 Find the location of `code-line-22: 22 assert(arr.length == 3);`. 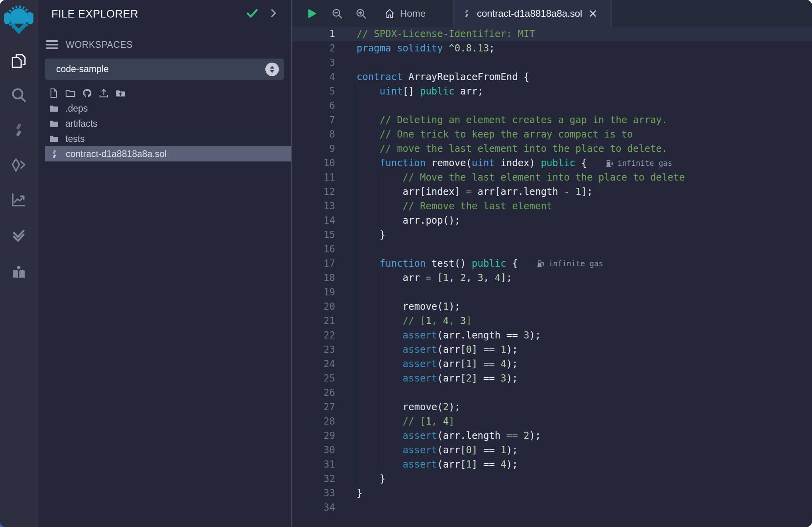

code-line-22: 22 assert(arr.length == 3); is located at coordinates (552, 335).